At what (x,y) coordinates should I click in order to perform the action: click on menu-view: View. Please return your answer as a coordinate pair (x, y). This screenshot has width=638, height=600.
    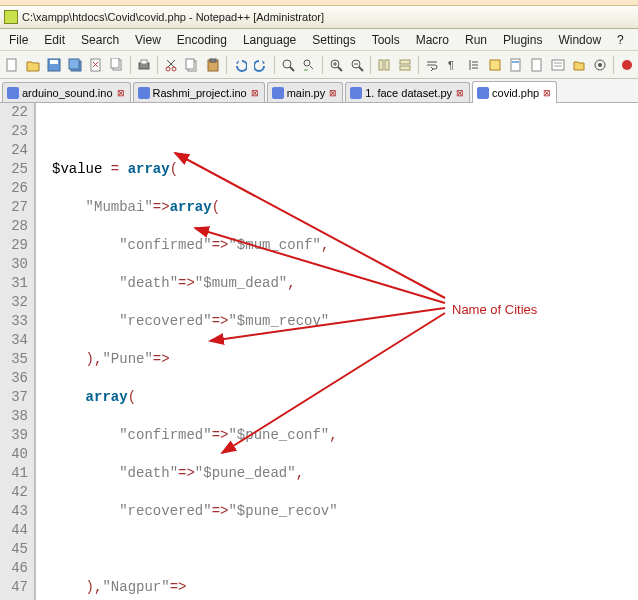
    Looking at the image, I should click on (148, 40).